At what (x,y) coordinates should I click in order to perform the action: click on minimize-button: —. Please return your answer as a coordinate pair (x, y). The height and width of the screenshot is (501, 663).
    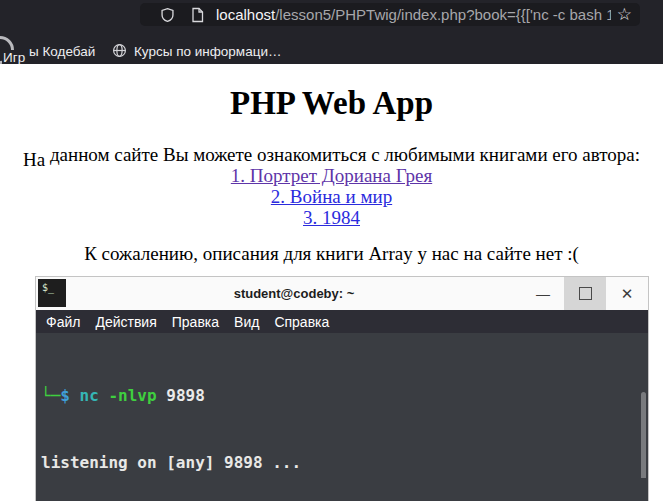
    Looking at the image, I should click on (543, 294).